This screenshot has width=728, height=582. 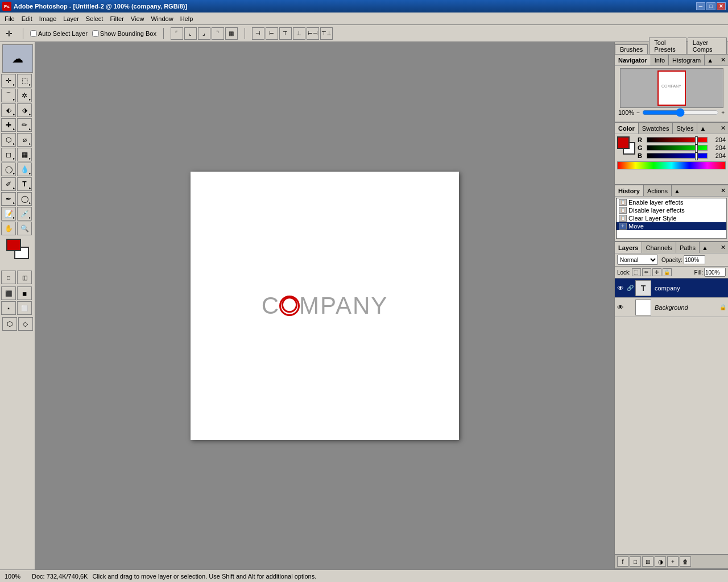 What do you see at coordinates (677, 140) in the screenshot?
I see `r-slider-track` at bounding box center [677, 140].